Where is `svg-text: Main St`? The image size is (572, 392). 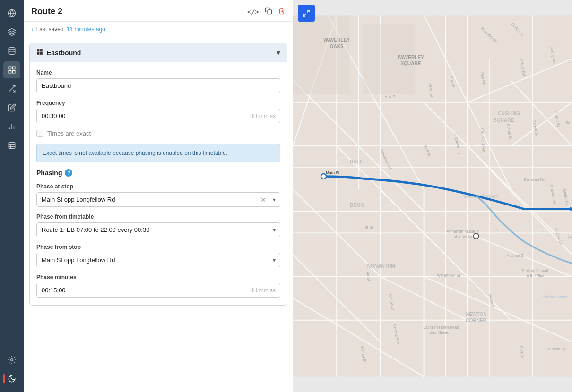 svg-text: Main St is located at coordinates (333, 173).